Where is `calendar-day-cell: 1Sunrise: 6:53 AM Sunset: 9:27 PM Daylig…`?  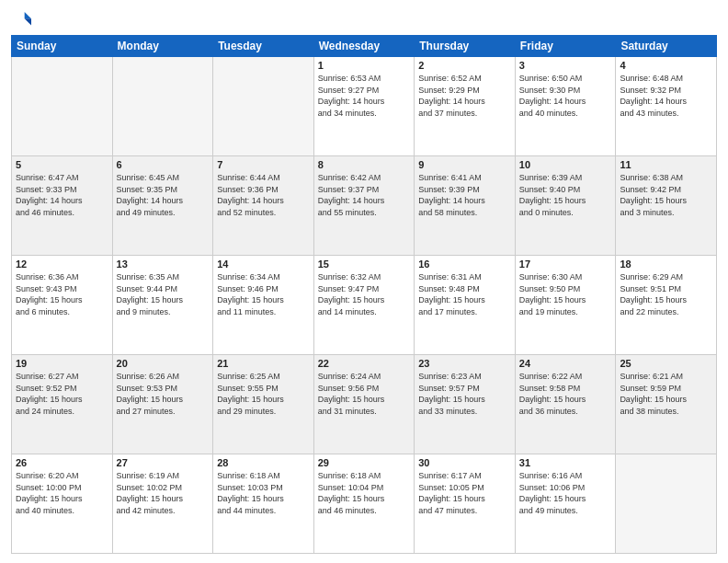
calendar-day-cell: 1Sunrise: 6:53 AM Sunset: 9:27 PM Daylig… is located at coordinates (364, 107).